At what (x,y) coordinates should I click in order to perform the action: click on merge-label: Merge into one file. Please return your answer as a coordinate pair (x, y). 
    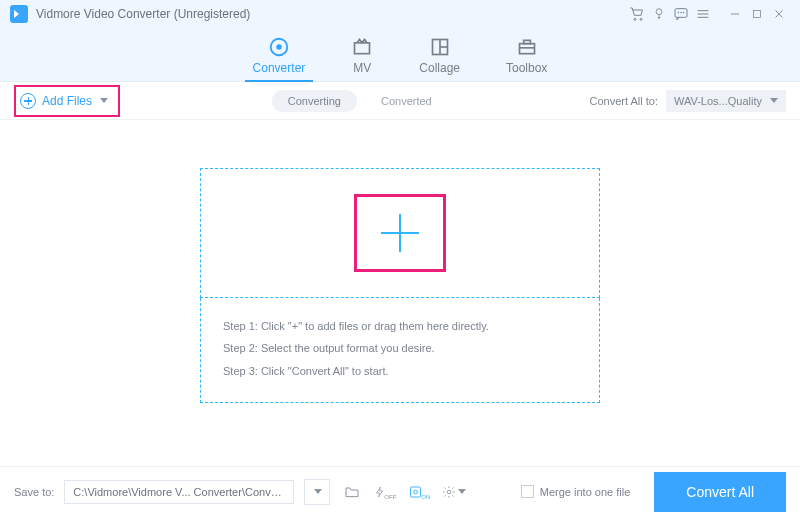
    Looking at the image, I should click on (586, 492).